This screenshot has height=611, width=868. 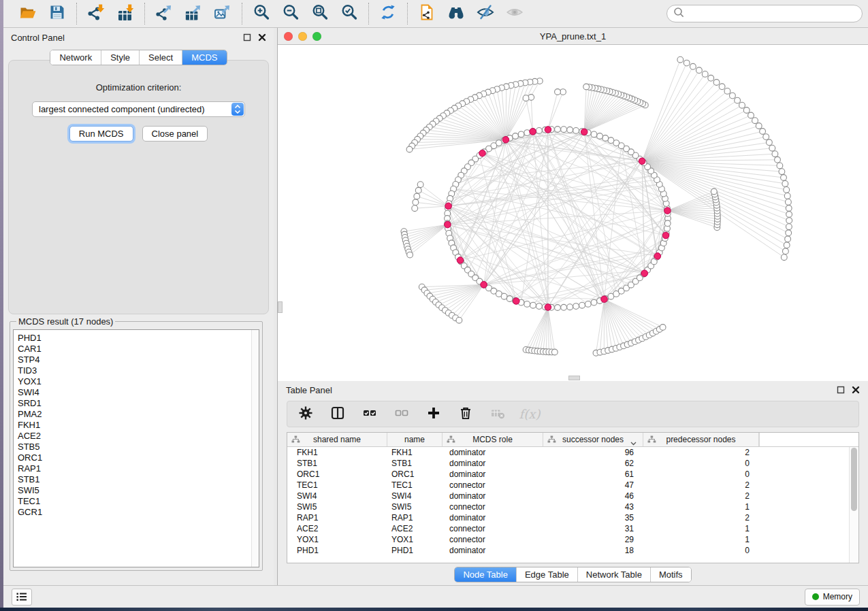 I want to click on import-network-button, so click(x=96, y=14).